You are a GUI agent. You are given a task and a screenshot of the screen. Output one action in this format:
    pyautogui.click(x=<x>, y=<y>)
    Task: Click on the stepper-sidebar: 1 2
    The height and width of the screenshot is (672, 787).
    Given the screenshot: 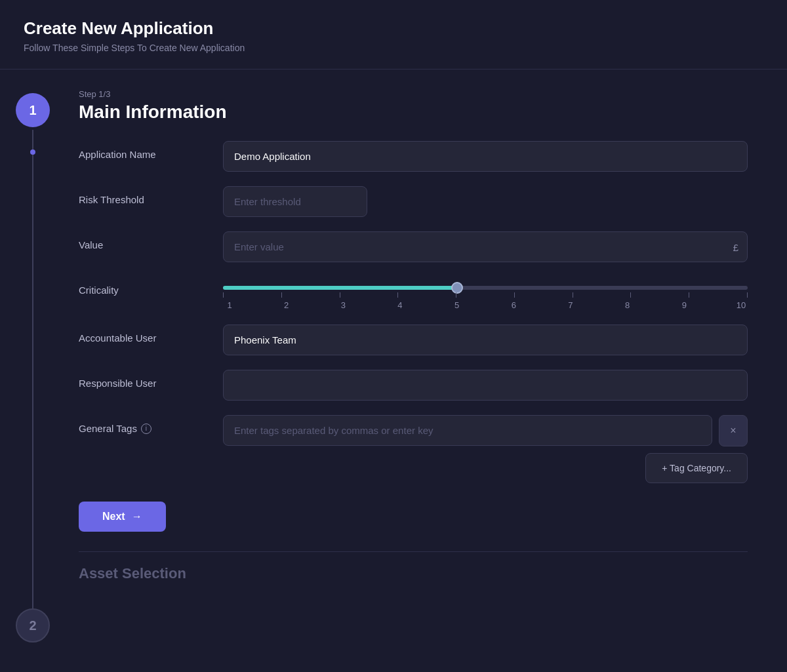 What is the action you would take?
    pyautogui.click(x=33, y=356)
    